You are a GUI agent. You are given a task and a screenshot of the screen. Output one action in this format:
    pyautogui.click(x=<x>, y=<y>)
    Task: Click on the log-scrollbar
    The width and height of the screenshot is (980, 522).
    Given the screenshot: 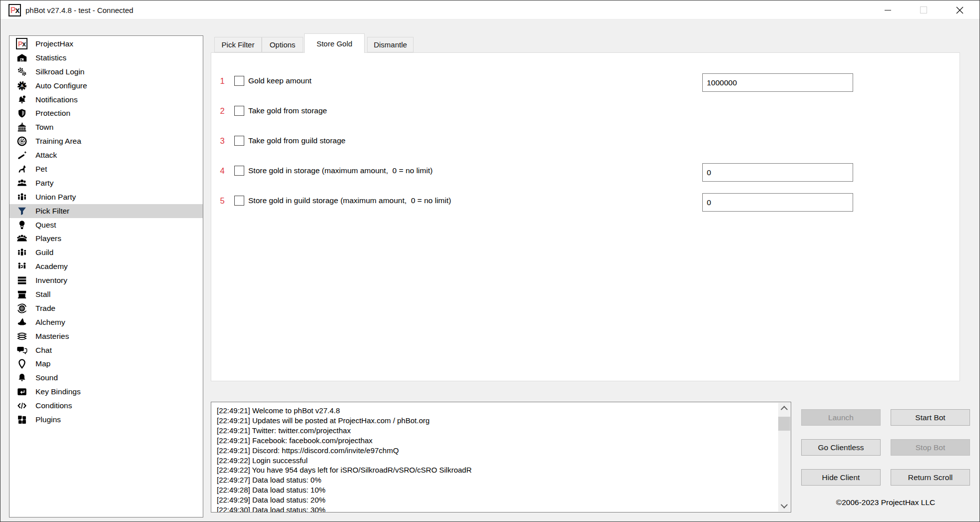 What is the action you would take?
    pyautogui.click(x=784, y=457)
    